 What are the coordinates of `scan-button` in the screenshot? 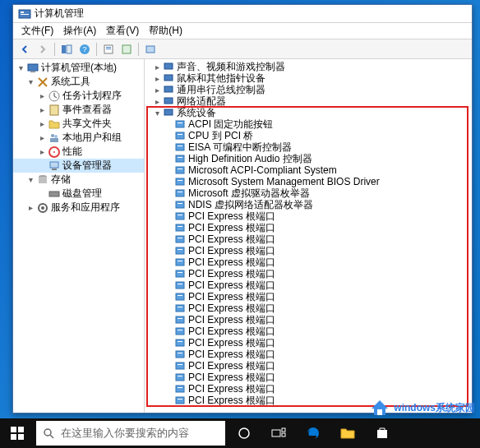 It's located at (150, 49).